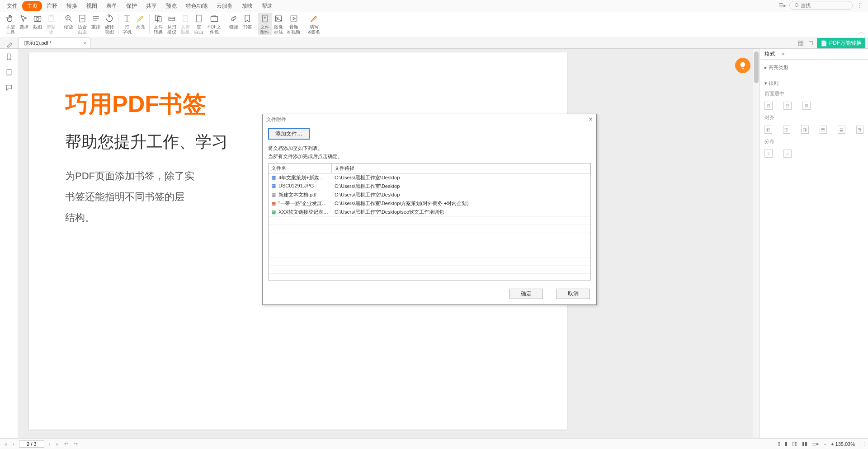 Image resolution: width=868 pixels, height=449 pixels. Describe the element at coordinates (816, 444) in the screenshot. I see `reading-layout-icon: ☰▸` at that location.